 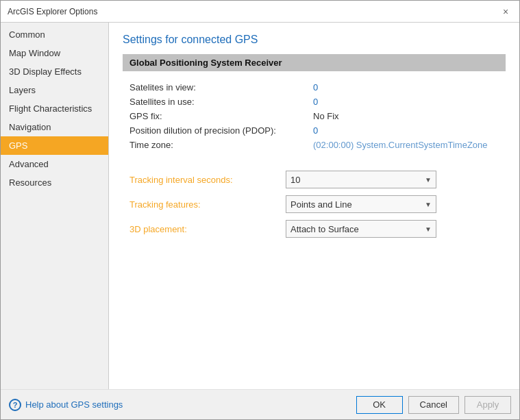 I want to click on info-label-satellites-use: Satellites in use:, so click(x=219, y=101).